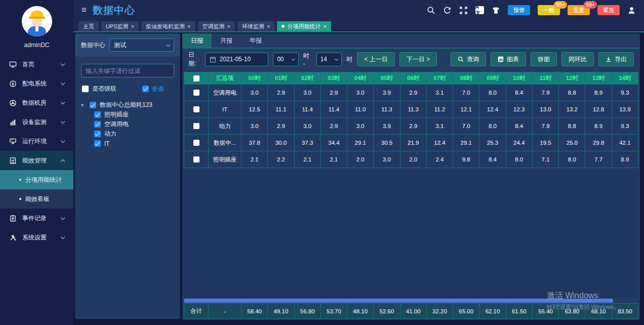  Describe the element at coordinates (519, 10) in the screenshot. I see `alert-button-warning: 预警` at that location.